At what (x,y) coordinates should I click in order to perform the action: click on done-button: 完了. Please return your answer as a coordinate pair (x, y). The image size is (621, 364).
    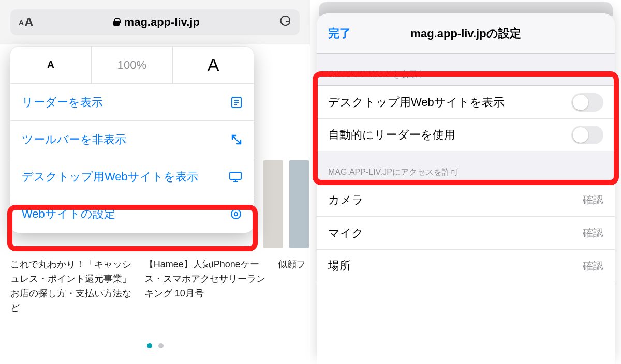
    Looking at the image, I should click on (339, 34).